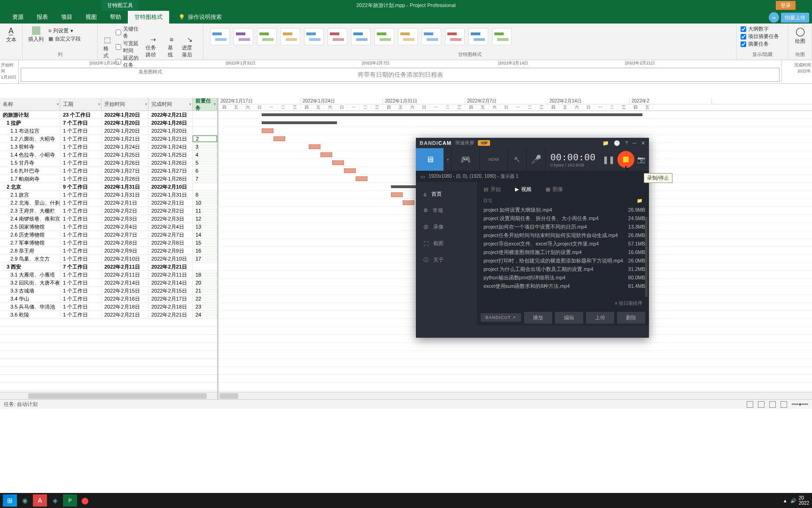 Image resolution: width=812 pixels, height=508 pixels. I want to click on task-name-cell: 1 拉萨, so click(30, 123).